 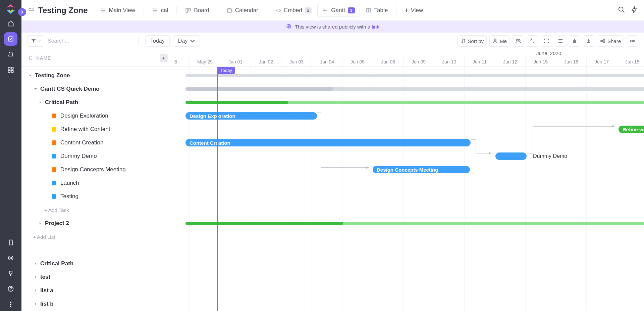 I want to click on tab-cal: cal, so click(x=160, y=10).